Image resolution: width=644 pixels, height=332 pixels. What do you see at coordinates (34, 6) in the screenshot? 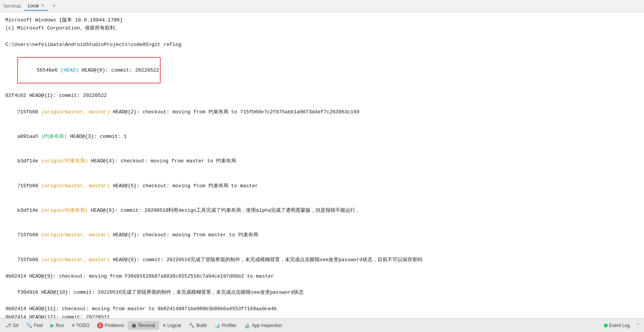
I see `tab-local-label: Local` at bounding box center [34, 6].